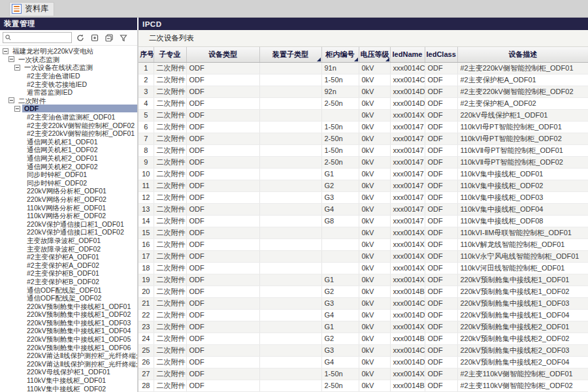  Describe the element at coordinates (69, 306) in the screenshot. I see `tree-item: 220kV预制舱集中接线柜1_ODF01` at that location.